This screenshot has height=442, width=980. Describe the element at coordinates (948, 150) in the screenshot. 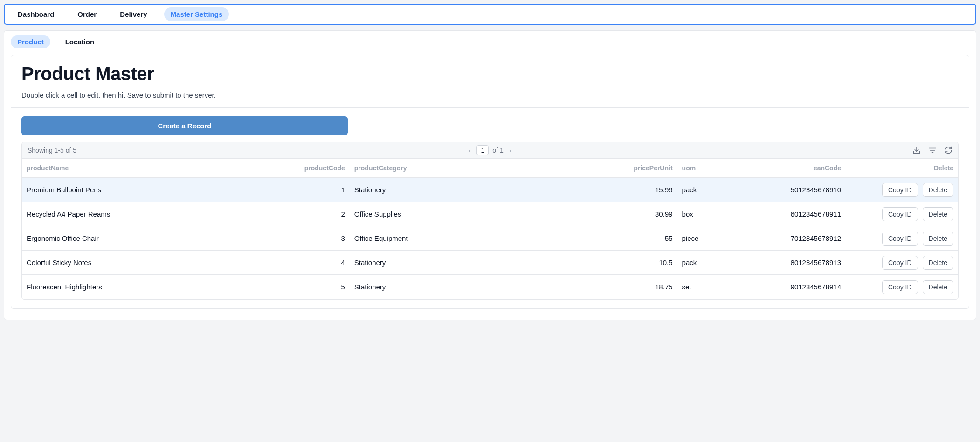

I see `refresh-icon` at that location.